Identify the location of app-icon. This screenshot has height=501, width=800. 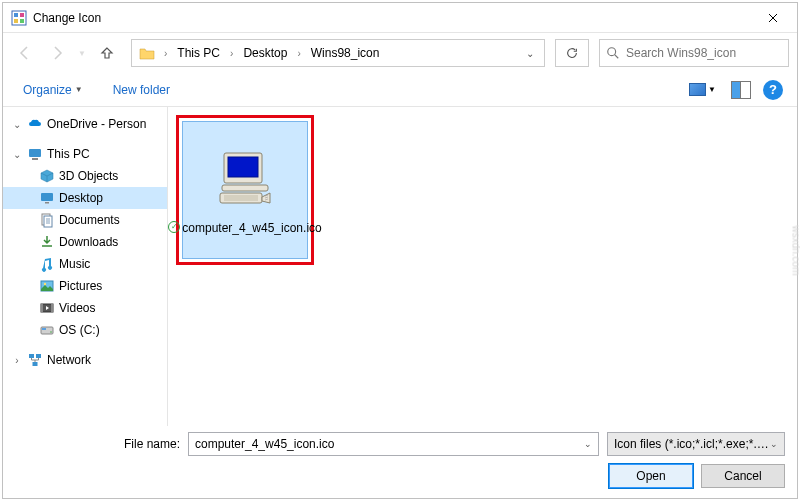
(19, 18).